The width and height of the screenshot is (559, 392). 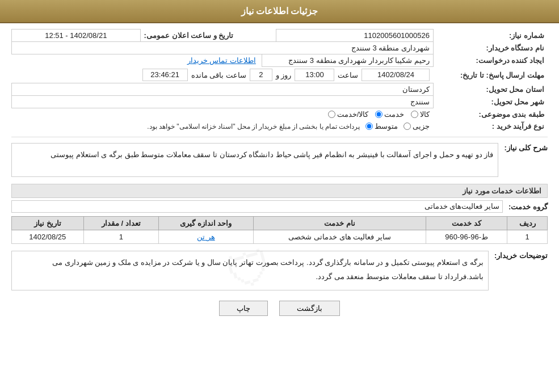 What do you see at coordinates (528, 224) in the screenshot?
I see `col-row: ردیف` at bounding box center [528, 224].